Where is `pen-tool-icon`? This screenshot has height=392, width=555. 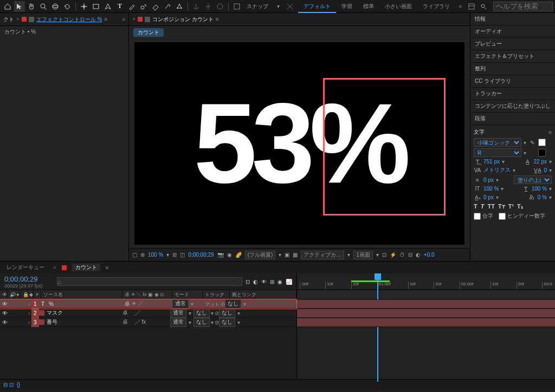 pen-tool-icon is located at coordinates (108, 6).